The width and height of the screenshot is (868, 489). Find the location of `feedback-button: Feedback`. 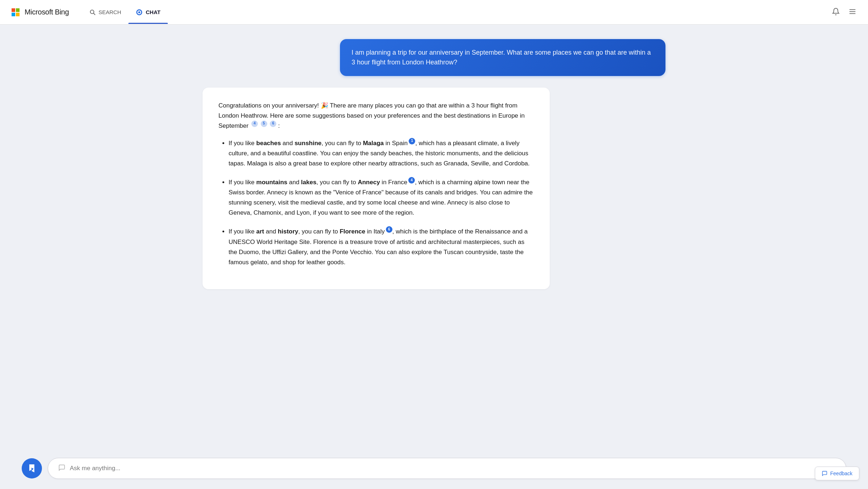

feedback-button: Feedback is located at coordinates (837, 473).